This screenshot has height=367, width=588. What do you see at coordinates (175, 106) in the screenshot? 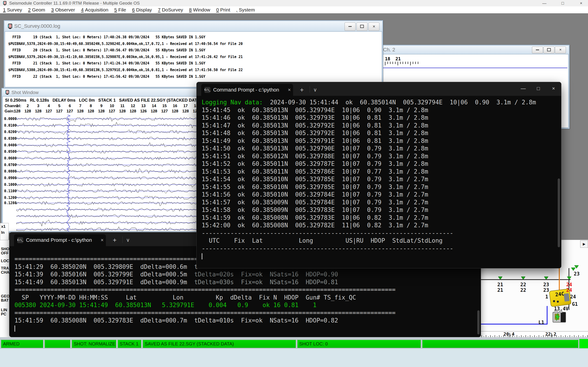
I see `channel-number: 16` at bounding box center [175, 106].